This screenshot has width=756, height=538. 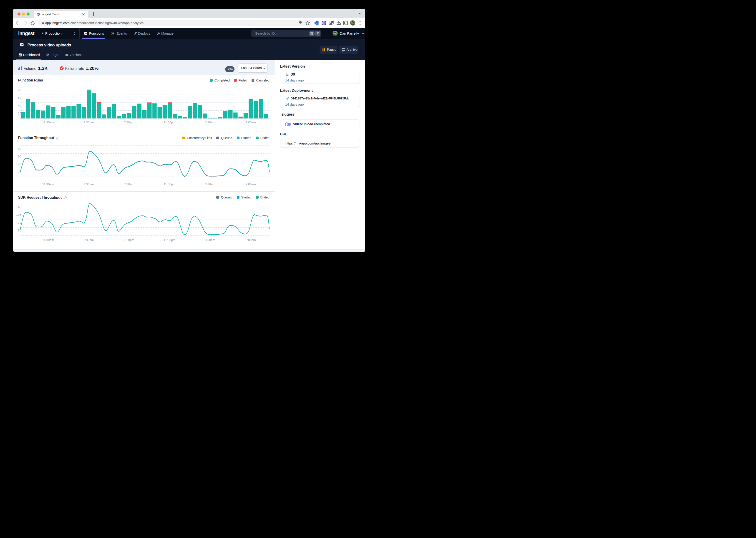 I want to click on svg-text: 140, so click(x=19, y=207).